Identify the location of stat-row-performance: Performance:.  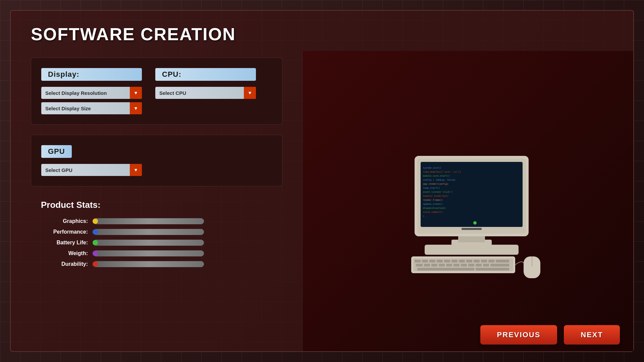
(157, 232).